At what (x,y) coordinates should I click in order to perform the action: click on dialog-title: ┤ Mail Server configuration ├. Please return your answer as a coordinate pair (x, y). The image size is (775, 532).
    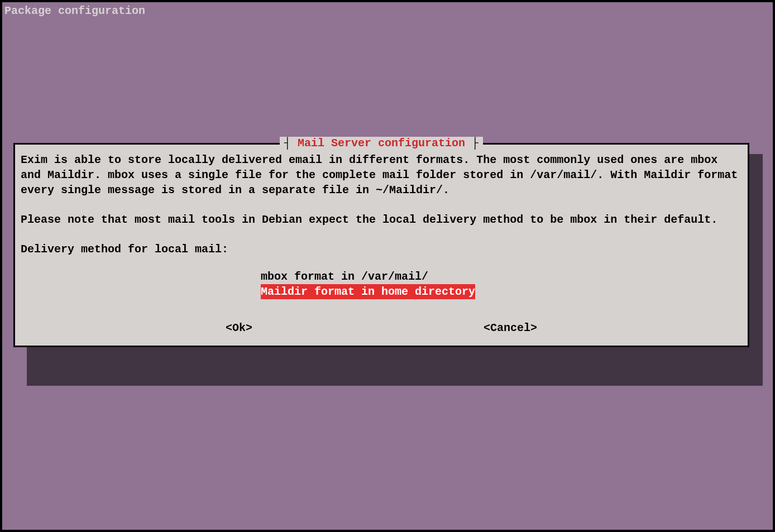
    Looking at the image, I should click on (381, 143).